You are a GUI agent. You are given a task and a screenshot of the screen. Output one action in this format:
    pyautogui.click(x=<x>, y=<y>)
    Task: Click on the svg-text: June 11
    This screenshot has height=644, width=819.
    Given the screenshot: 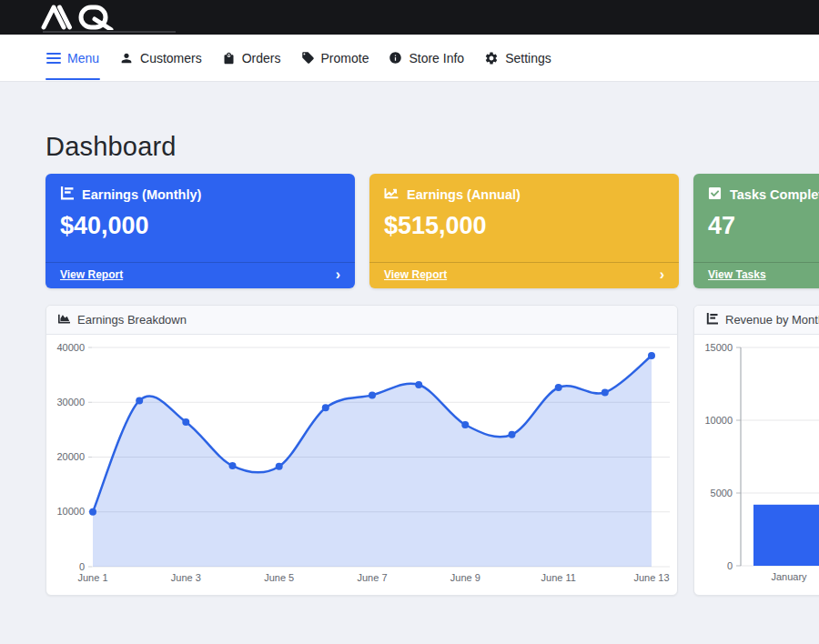 What is the action you would take?
    pyautogui.click(x=559, y=578)
    